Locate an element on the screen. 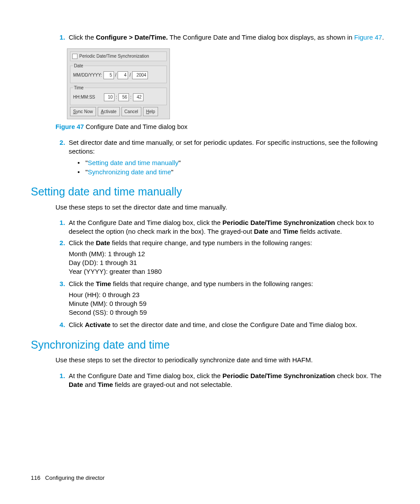 This screenshot has width=420, height=504. hour-input: 10 is located at coordinates (109, 97).